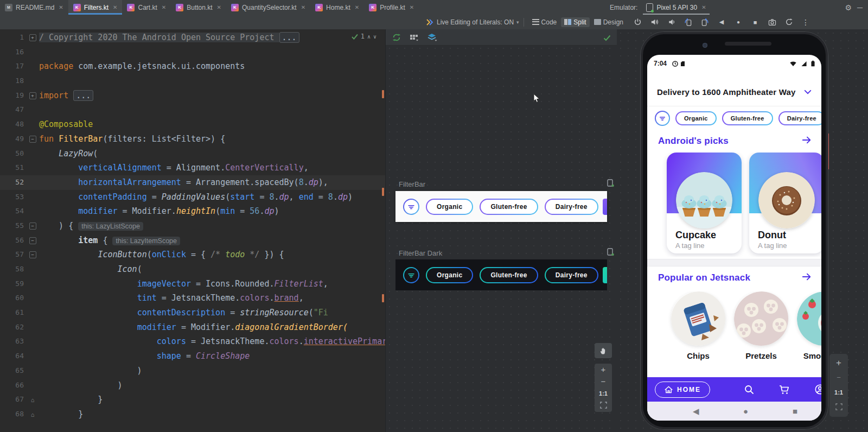  Describe the element at coordinates (818, 390) in the screenshot. I see `nav-profile-button` at that location.